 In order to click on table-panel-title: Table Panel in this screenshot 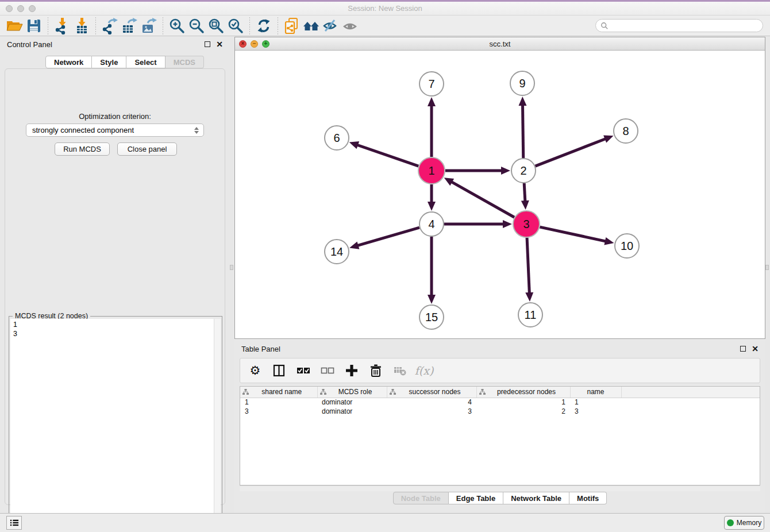, I will do `click(261, 349)`.